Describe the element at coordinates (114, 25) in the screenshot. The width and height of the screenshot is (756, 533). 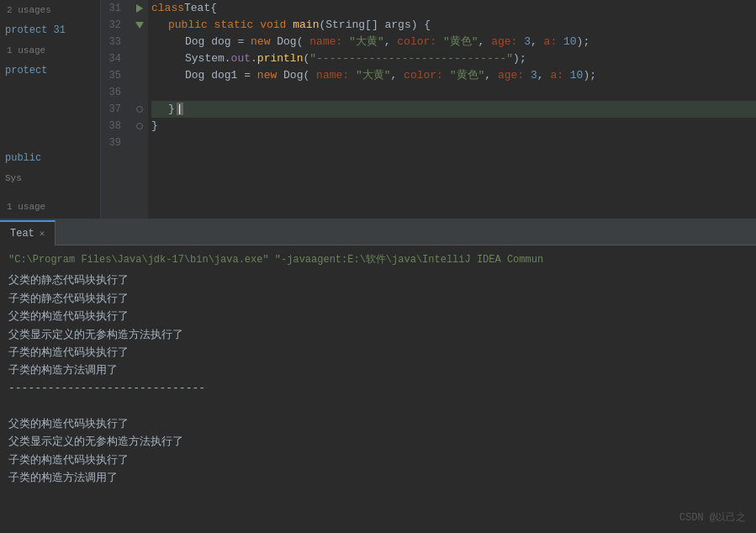
I see `line-num-32: 32` at that location.